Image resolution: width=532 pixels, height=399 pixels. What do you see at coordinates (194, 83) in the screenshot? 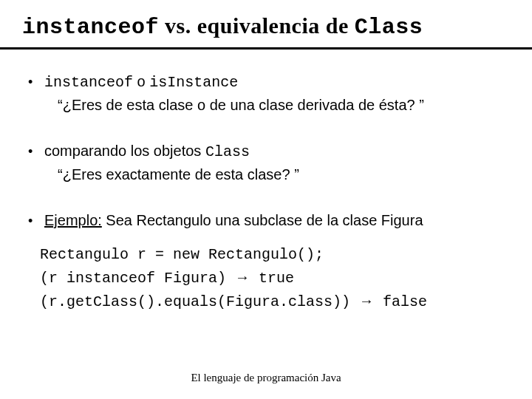
I see `b1-code2: isInstance` at bounding box center [194, 83].